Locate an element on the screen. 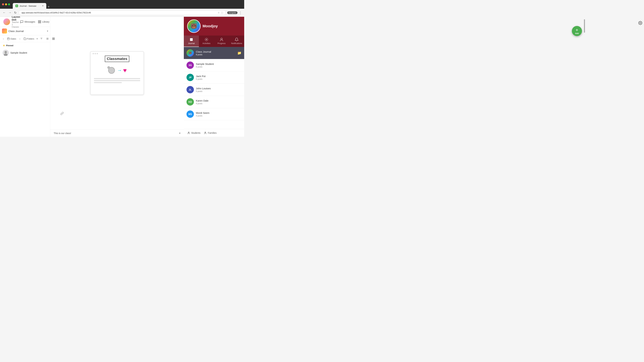 Image resolution: width=644 pixels, height=362 pixels. calendar-icon is located at coordinates (8, 39).